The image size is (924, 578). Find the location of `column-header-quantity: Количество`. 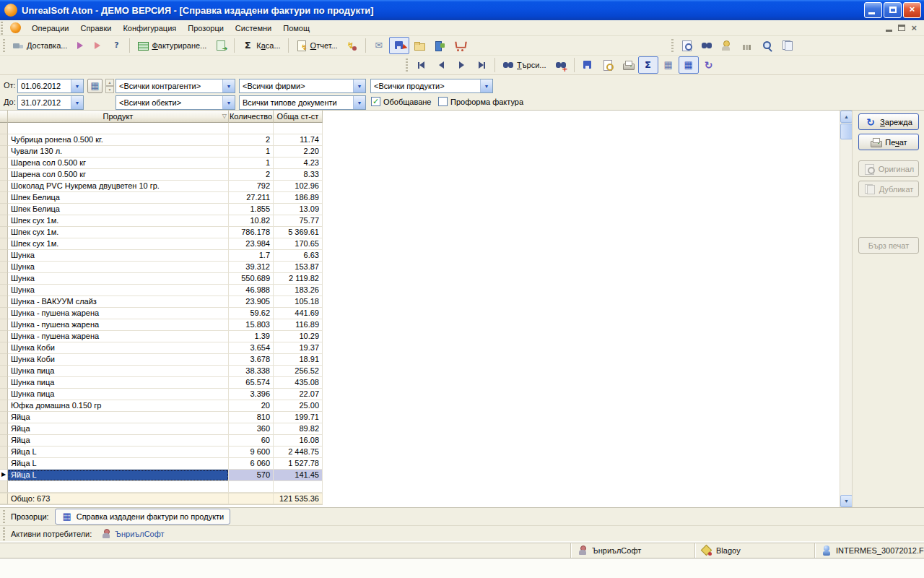

column-header-quantity: Количество is located at coordinates (251, 117).